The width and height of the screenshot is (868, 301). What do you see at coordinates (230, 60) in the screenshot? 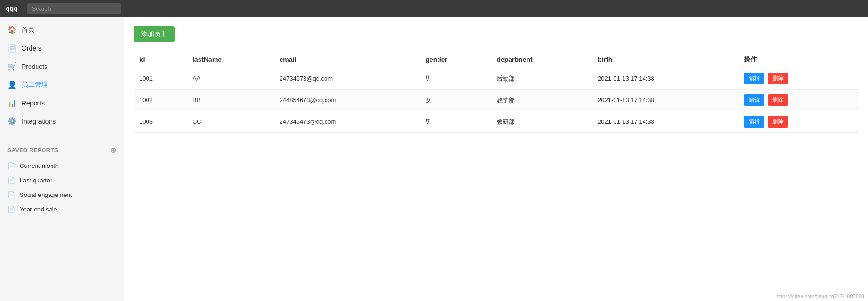
I see `col-lastname: lastName` at bounding box center [230, 60].